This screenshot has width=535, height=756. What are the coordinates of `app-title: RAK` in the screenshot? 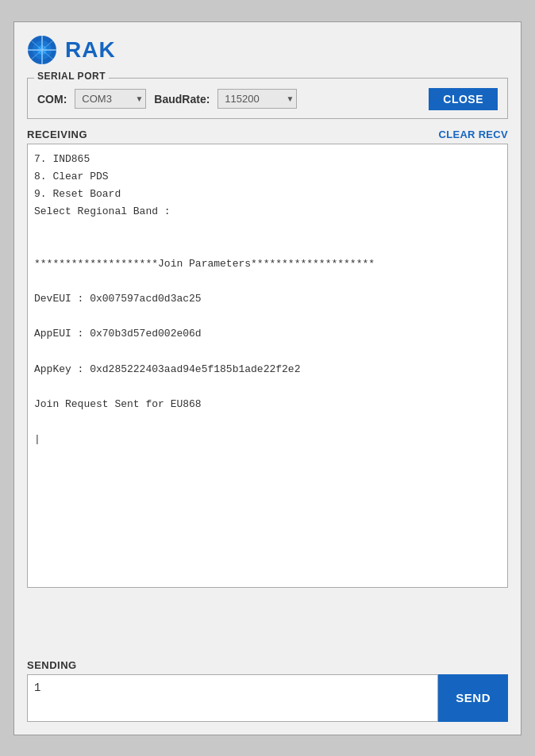 It's located at (90, 50).